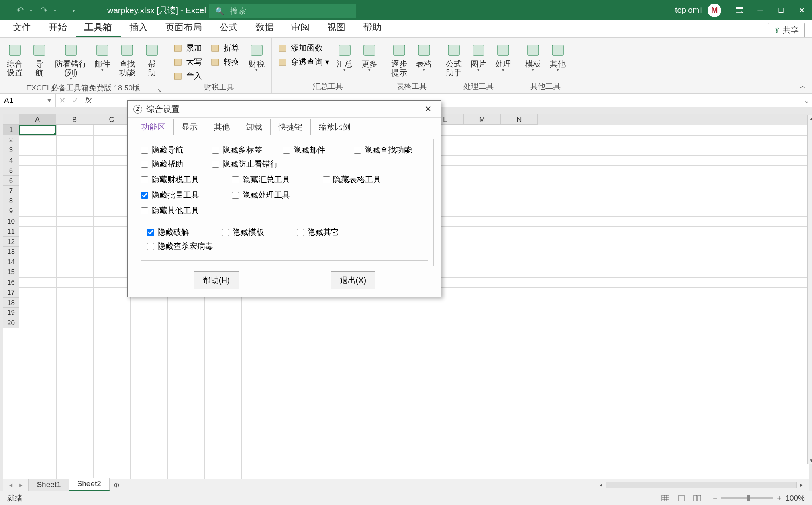 The height and width of the screenshot is (505, 812). Describe the element at coordinates (503, 57) in the screenshot. I see `ribbon-button: 处理▾` at that location.